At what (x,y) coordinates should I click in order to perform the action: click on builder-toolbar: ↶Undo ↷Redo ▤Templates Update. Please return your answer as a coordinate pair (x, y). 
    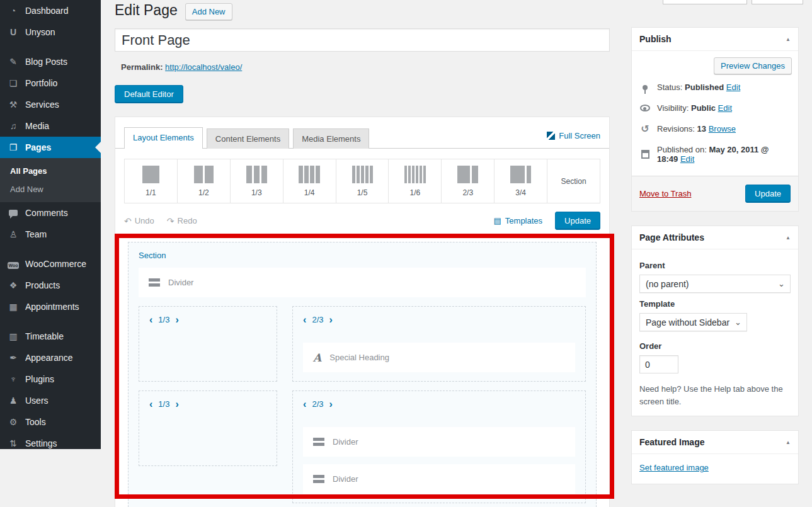
    Looking at the image, I should click on (362, 220).